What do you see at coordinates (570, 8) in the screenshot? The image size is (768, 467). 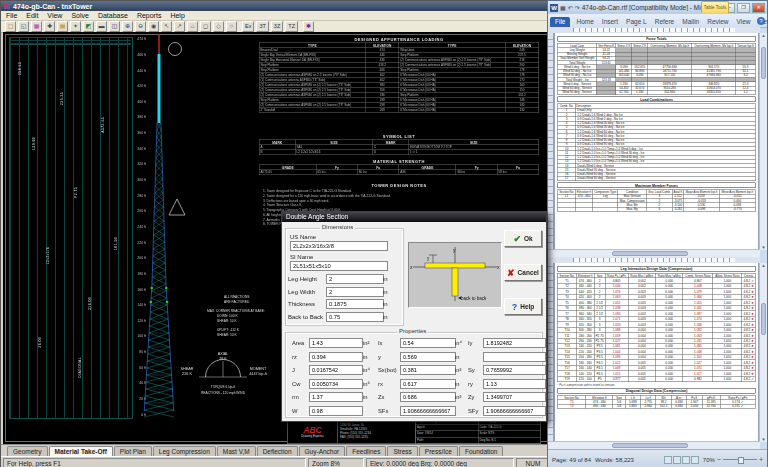 I see `undo-icon: ↶` at bounding box center [570, 8].